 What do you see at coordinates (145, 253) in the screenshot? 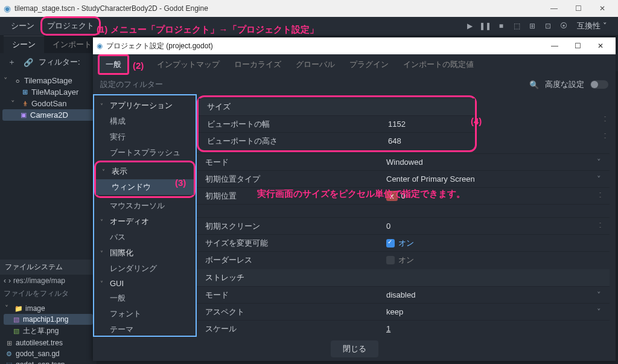
I see `cat-i18n: ˅国際化` at bounding box center [145, 253].